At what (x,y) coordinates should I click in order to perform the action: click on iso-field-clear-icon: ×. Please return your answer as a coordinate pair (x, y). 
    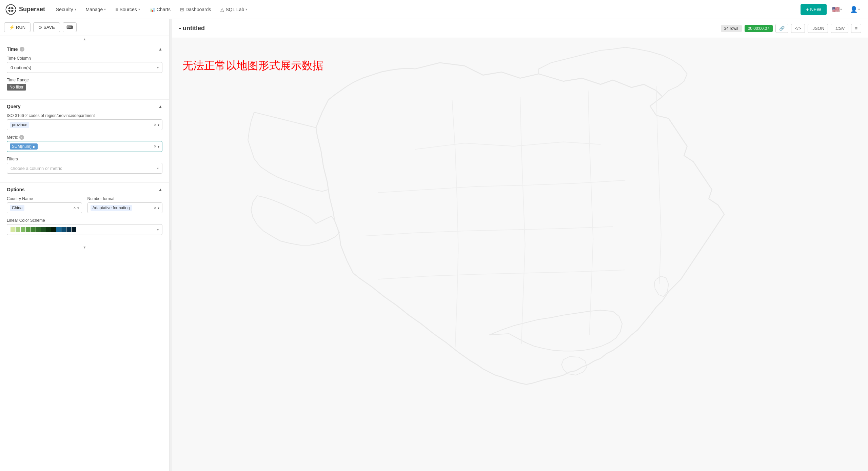
    Looking at the image, I should click on (155, 125).